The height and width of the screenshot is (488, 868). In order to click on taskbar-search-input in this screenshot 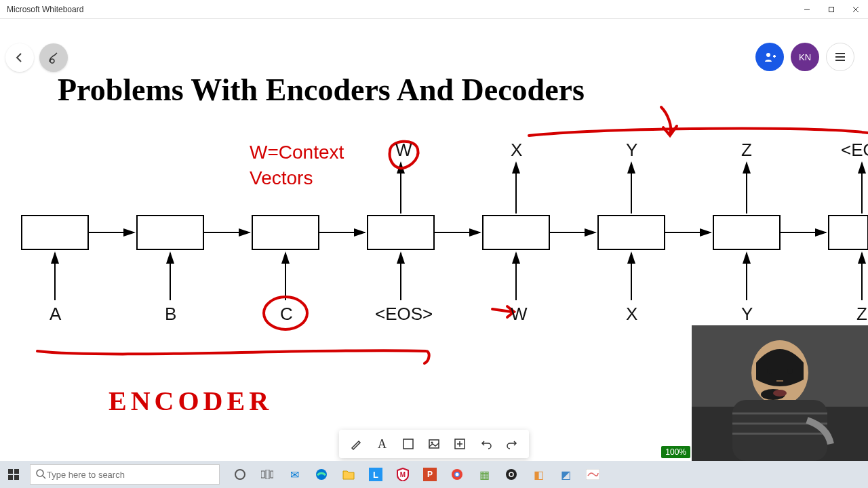, I will do `click(130, 474)`.